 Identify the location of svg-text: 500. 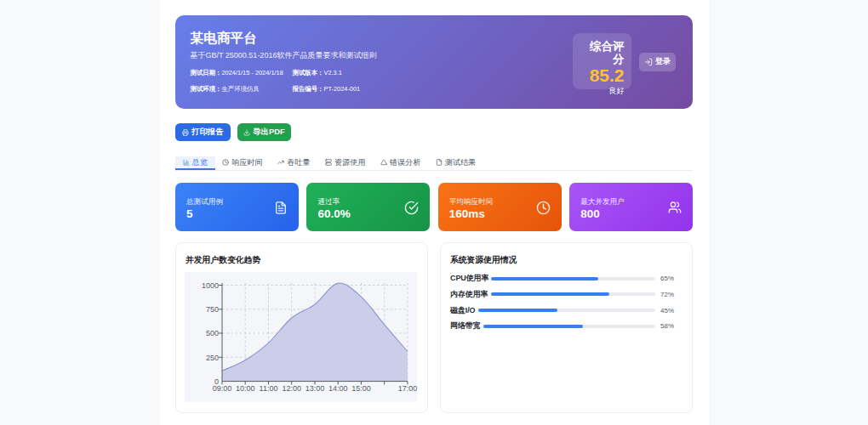
(213, 333).